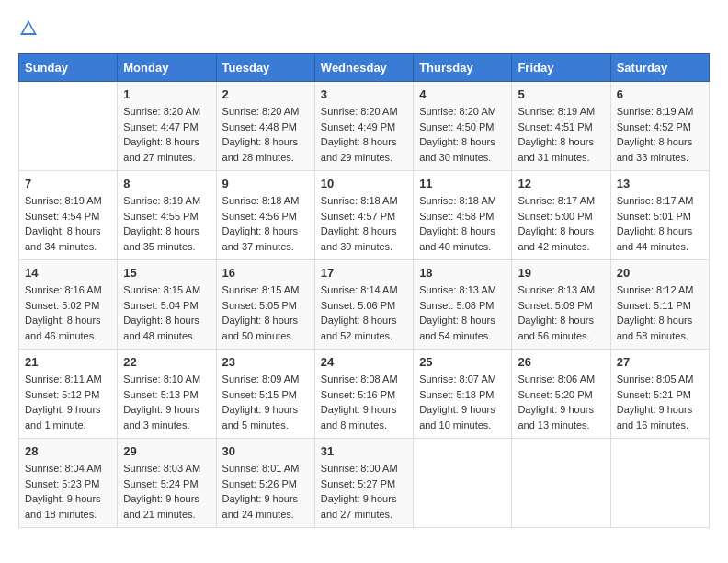  I want to click on calendar-cell: 8Sunrise: 8:19 AMSunset: 4:55 PMDaylight…, so click(167, 215).